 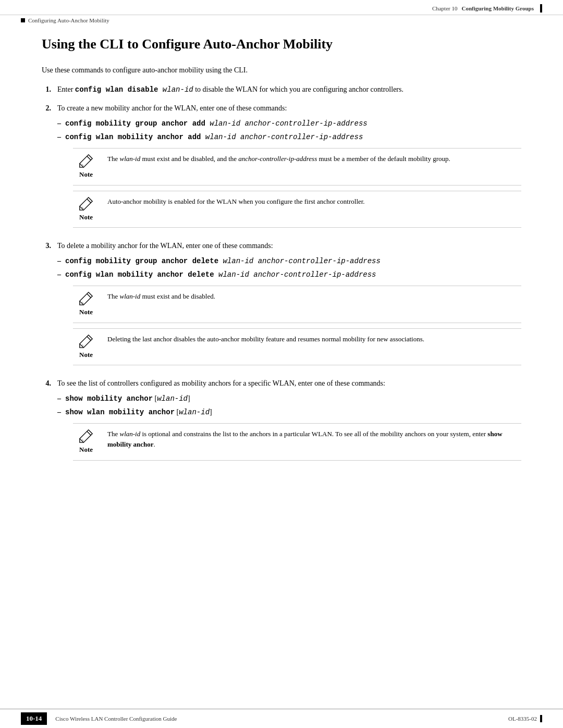 I want to click on note-3b-text: Deleting the last anchor disables the au…, so click(x=314, y=347).